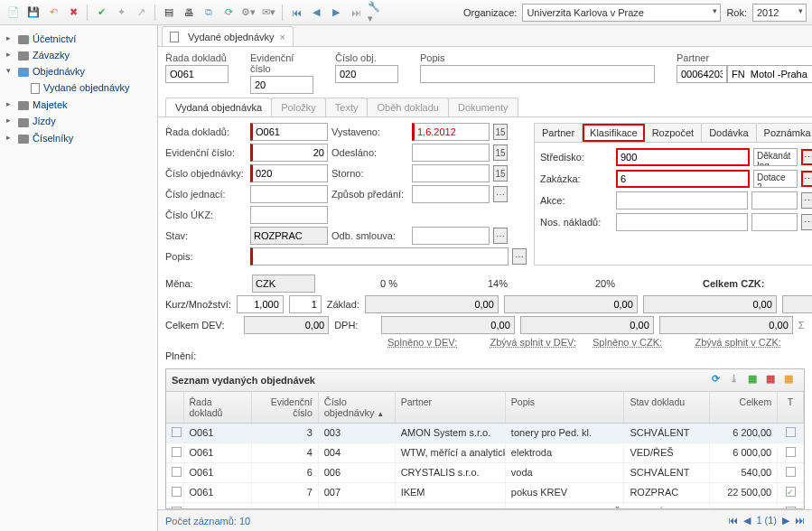 The height and width of the screenshot is (531, 812). Describe the element at coordinates (408, 107) in the screenshot. I see `subtab-obeh: Oběh dokladu` at that location.